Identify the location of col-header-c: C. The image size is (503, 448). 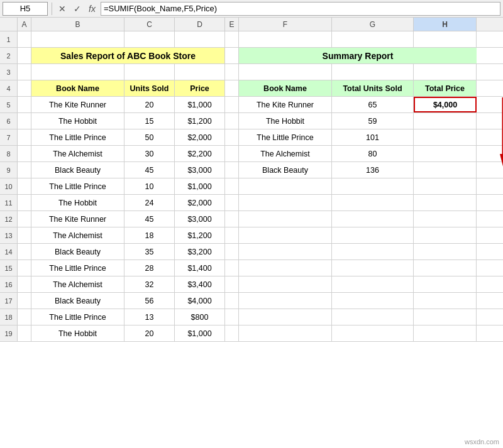
(150, 24).